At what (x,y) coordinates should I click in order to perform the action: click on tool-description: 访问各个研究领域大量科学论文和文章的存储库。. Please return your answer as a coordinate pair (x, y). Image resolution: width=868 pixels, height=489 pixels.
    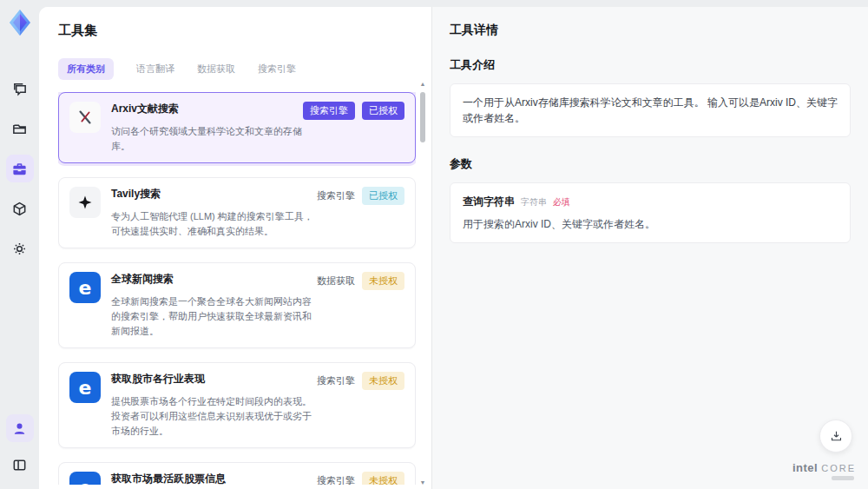
    Looking at the image, I should click on (214, 139).